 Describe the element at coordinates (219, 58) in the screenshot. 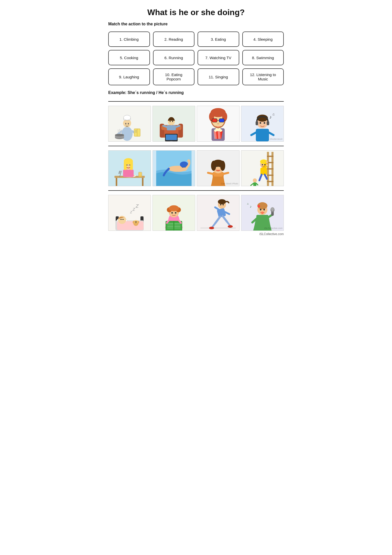

I see `word-box-7: 7. Watching TV` at that location.